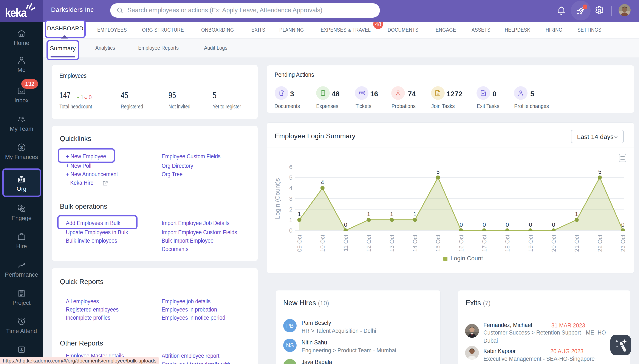 This screenshot has width=639, height=364. I want to click on svg-text: 09 Oct, so click(300, 244).